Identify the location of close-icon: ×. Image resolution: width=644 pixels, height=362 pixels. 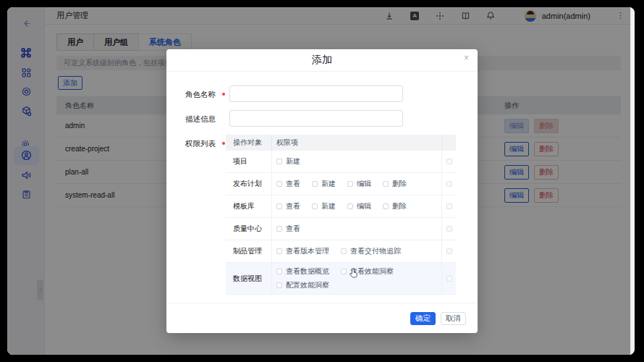
(466, 58).